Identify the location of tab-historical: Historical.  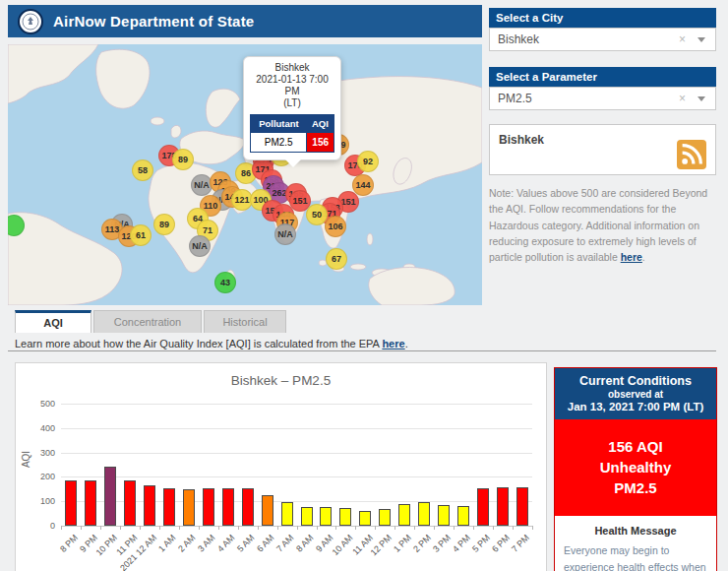
(245, 321).